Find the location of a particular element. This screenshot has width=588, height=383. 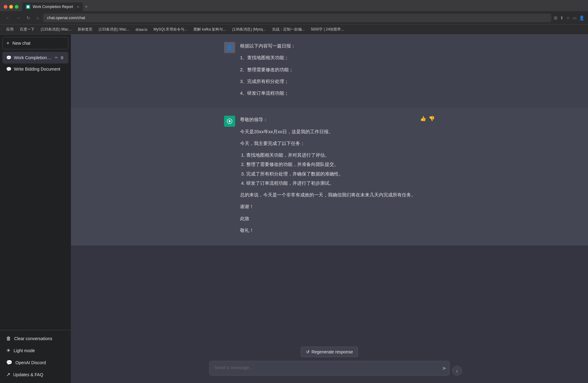

light-mode-label: Light mode is located at coordinates (24, 351).